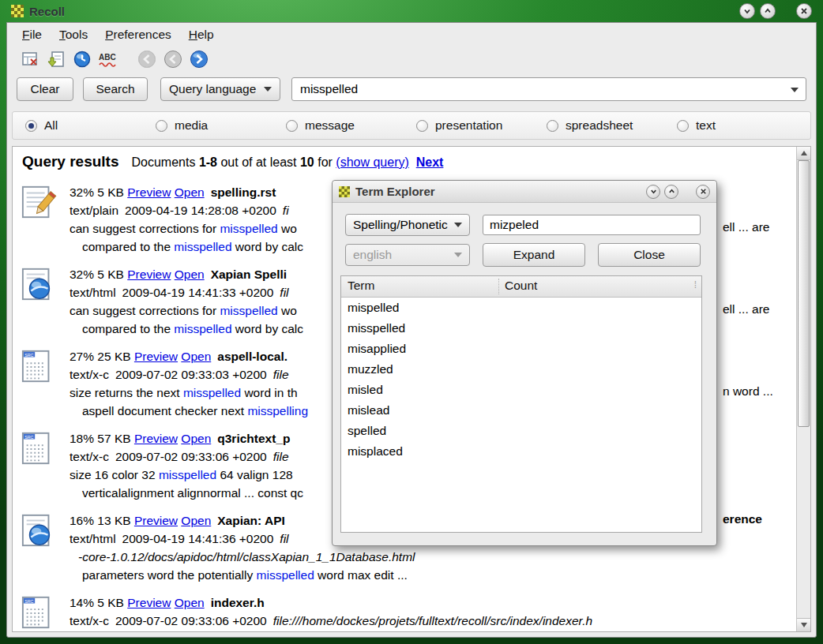 Image resolution: width=823 pixels, height=644 pixels. I want to click on dialog-shade-button, so click(653, 192).